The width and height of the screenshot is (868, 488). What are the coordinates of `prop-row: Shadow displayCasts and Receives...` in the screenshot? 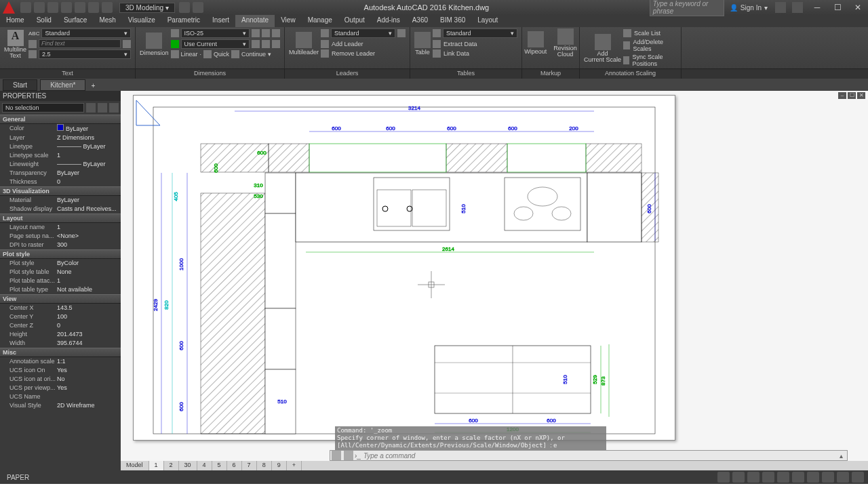 It's located at (60, 209).